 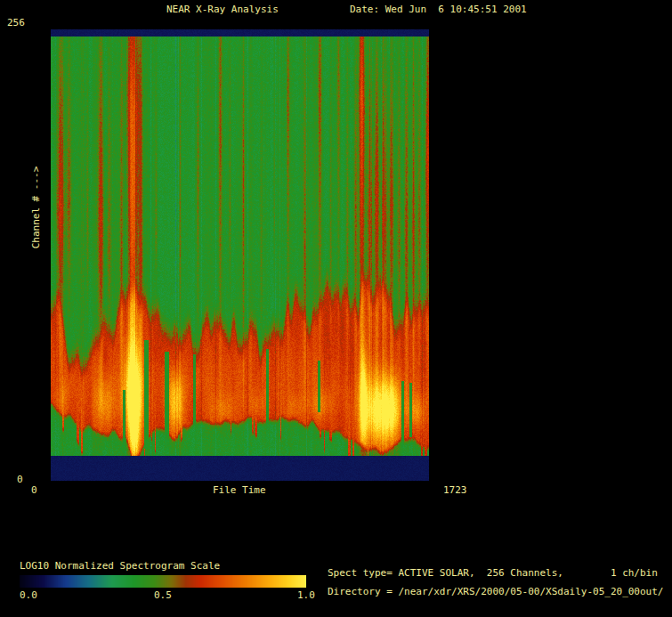 I want to click on colorbar-tick-max: 1.0, so click(x=306, y=595).